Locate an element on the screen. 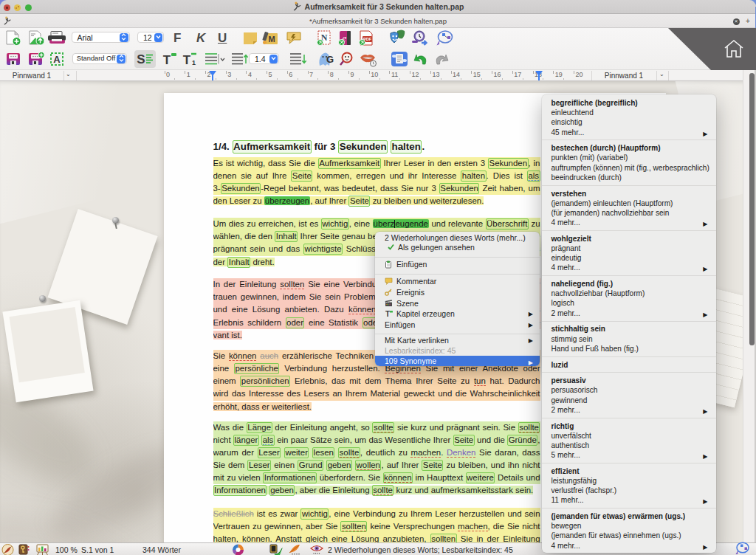 Image resolution: width=756 pixels, height=555 pixels. svg-text: A is located at coordinates (57, 59).